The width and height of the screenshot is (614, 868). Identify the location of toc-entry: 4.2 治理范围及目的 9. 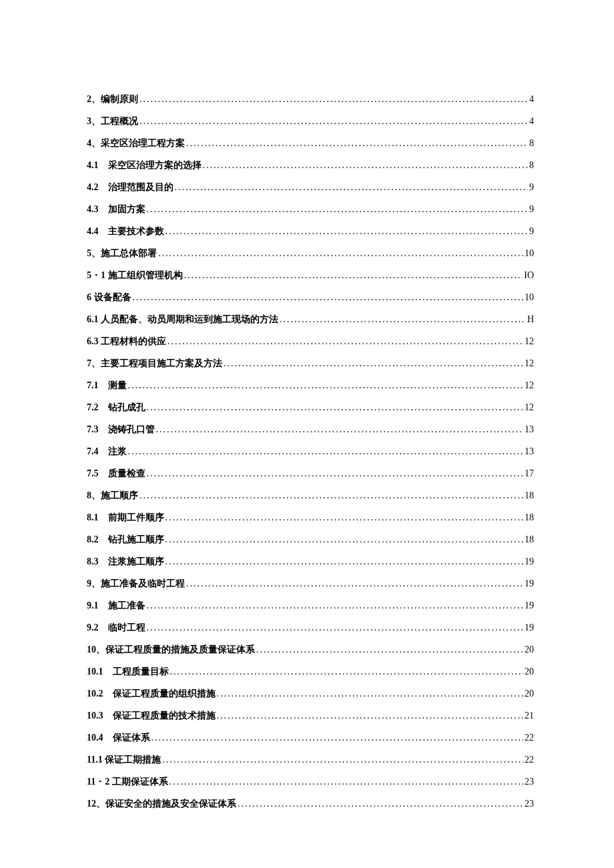
(310, 187).